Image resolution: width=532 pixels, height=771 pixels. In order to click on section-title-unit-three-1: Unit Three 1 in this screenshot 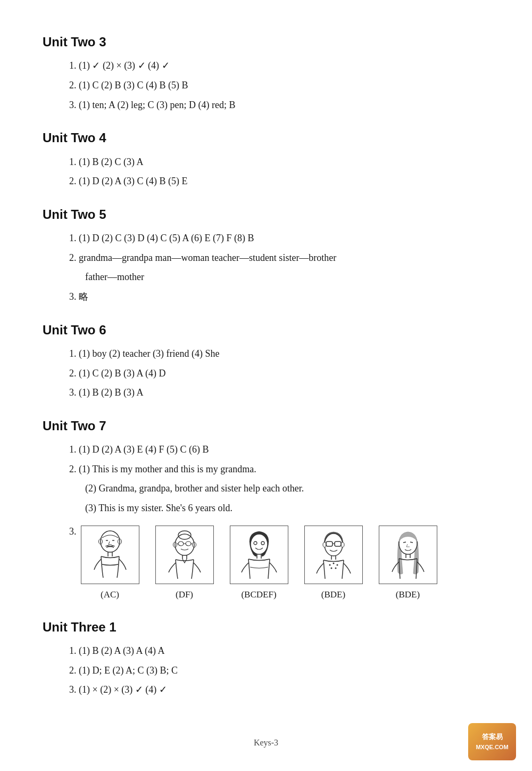, I will do `click(266, 627)`.